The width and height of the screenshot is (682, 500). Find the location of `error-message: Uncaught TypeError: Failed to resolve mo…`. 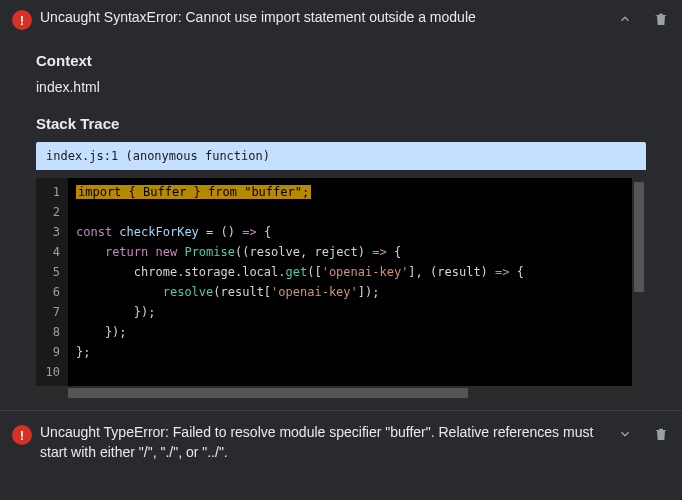

error-message: Uncaught TypeError: Failed to resolve mo… is located at coordinates (324, 442).